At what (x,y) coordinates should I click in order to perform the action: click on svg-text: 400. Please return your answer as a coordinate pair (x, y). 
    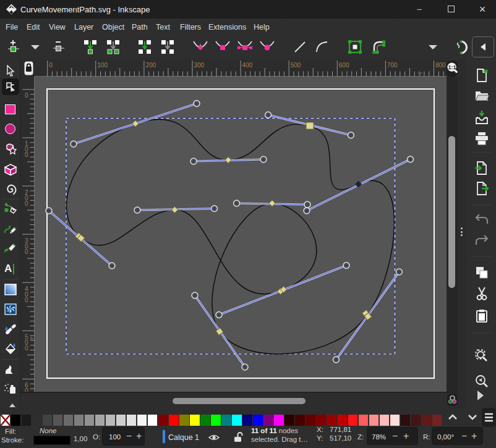
    Looking at the image, I should click on (247, 66).